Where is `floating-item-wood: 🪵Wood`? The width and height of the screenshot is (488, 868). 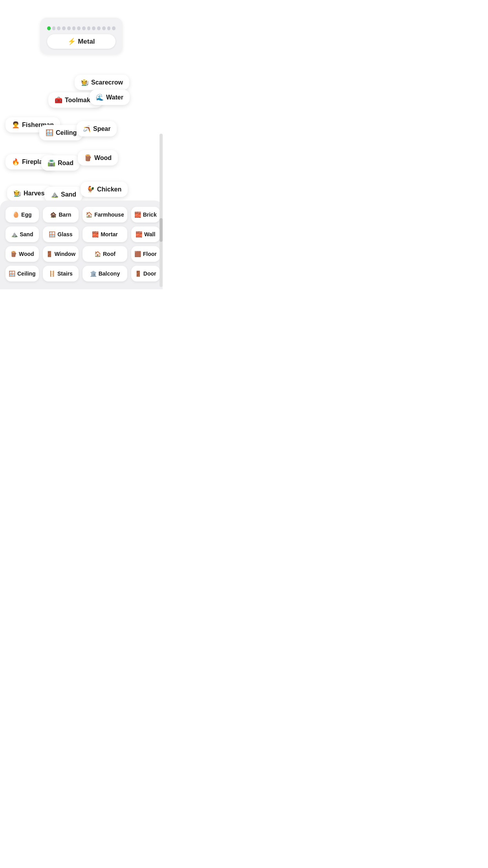 floating-item-wood: 🪵Wood is located at coordinates (98, 158).